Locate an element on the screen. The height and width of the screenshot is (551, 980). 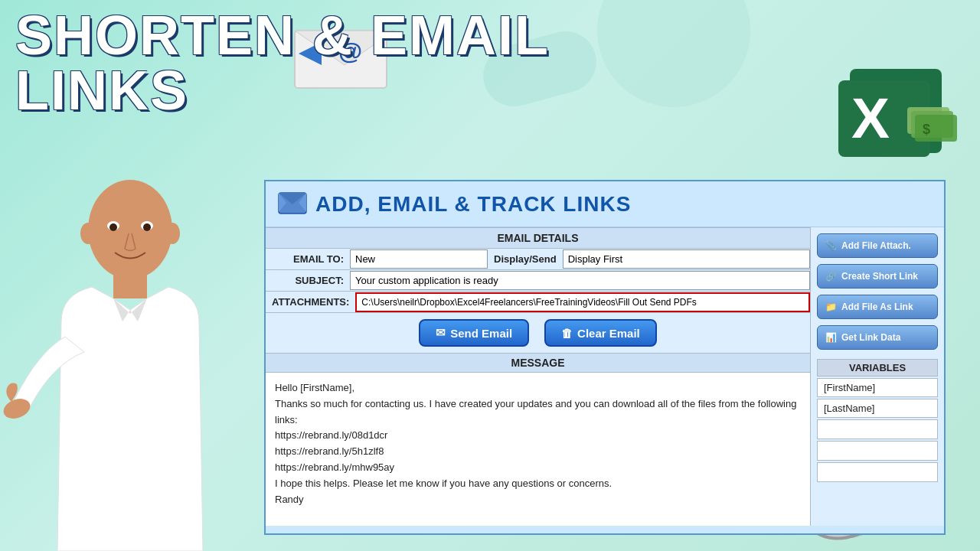
excel-logo: X $ is located at coordinates (896, 111).